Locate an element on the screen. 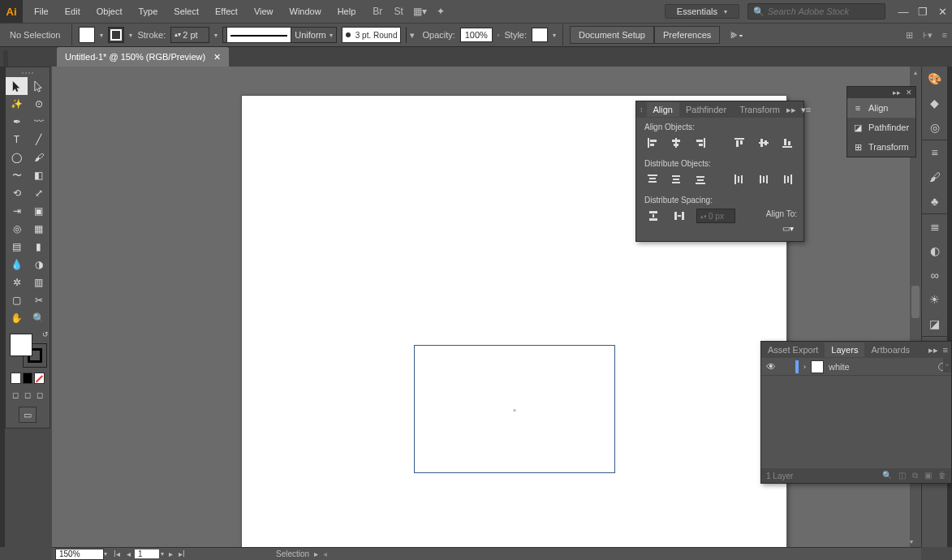 This screenshot has height=560, width=952. status-dropdown-icon: ▸ is located at coordinates (317, 554).